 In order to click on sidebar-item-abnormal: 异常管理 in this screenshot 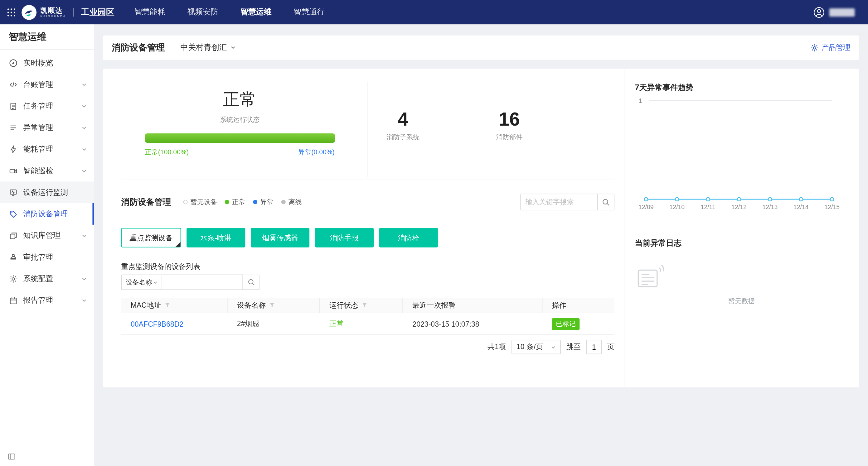, I will do `click(47, 128)`.